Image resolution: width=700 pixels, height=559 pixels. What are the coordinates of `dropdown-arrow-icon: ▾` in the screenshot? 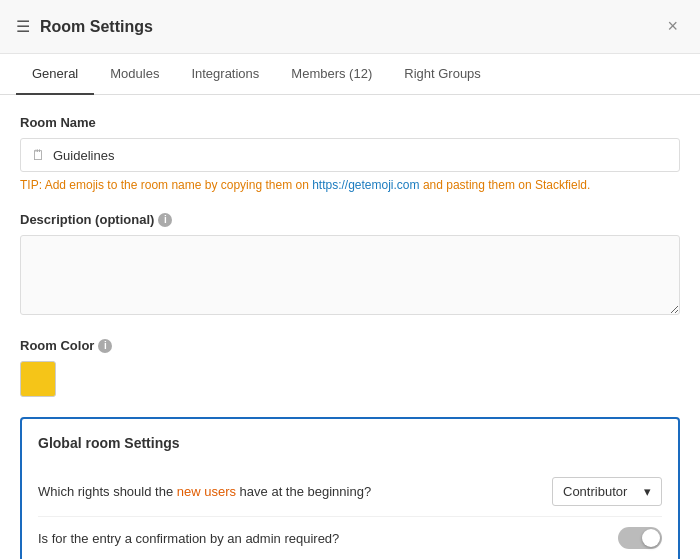 It's located at (648, 492).